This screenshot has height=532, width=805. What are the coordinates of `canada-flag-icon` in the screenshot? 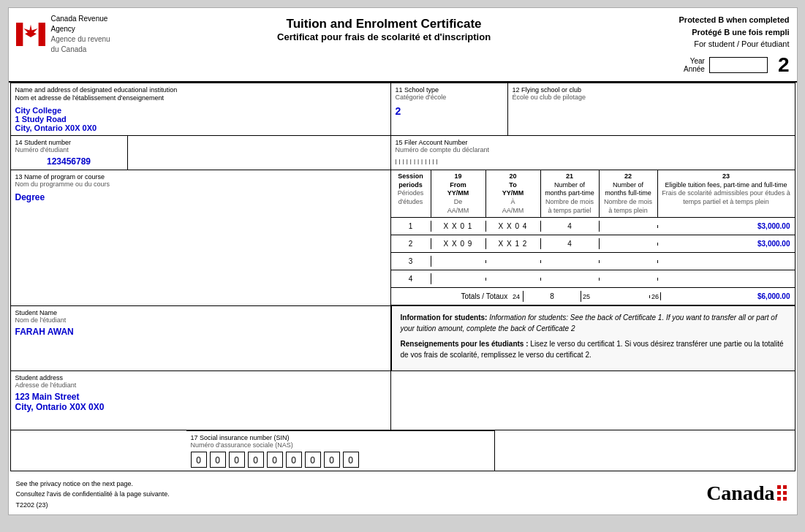 It's located at (31, 34).